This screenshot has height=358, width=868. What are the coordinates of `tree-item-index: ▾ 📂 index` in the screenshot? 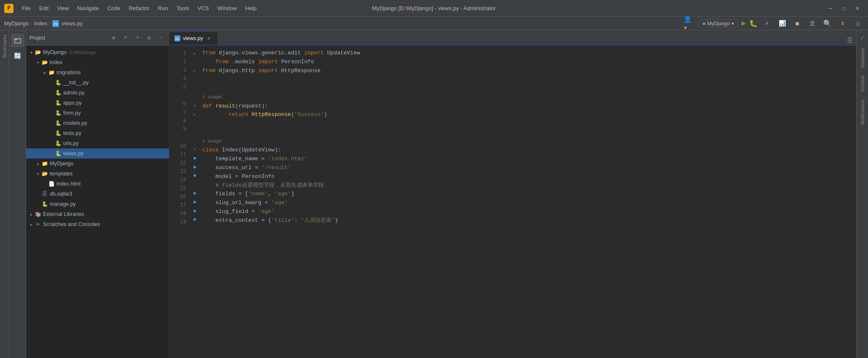 It's located at (98, 62).